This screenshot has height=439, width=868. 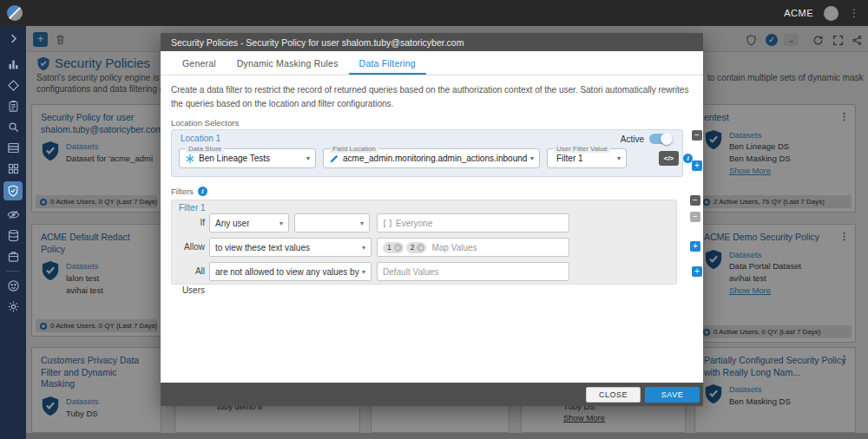 I want to click on data-stores-icon, so click(x=14, y=236).